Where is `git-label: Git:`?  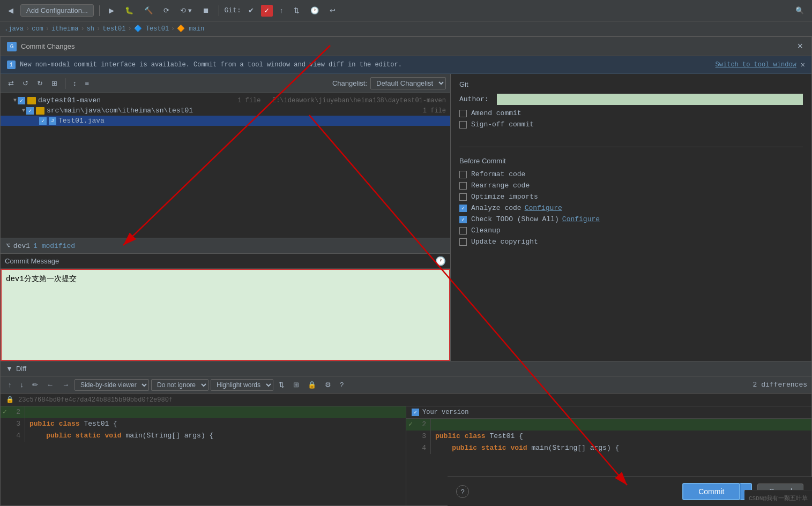
git-label: Git: is located at coordinates (233, 11).